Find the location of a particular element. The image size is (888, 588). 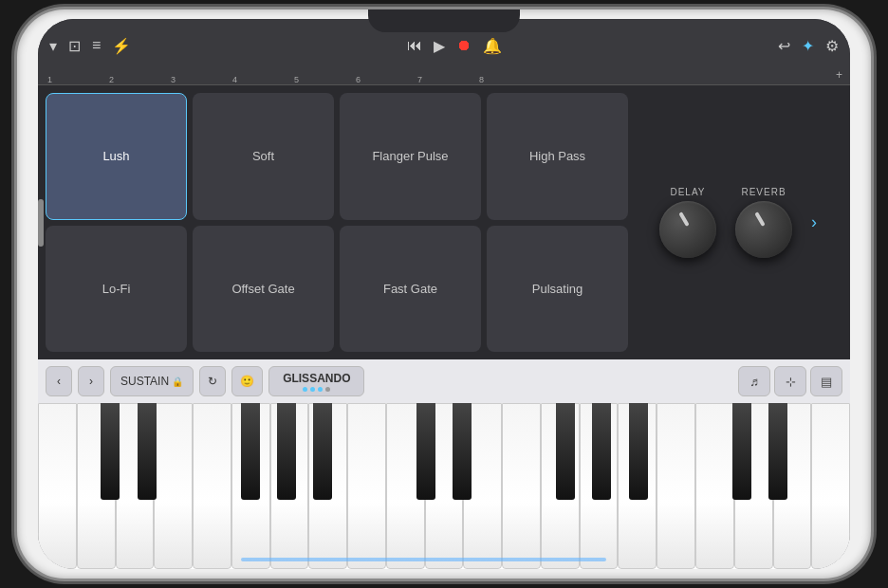

note-icon: ♬ is located at coordinates (754, 381).